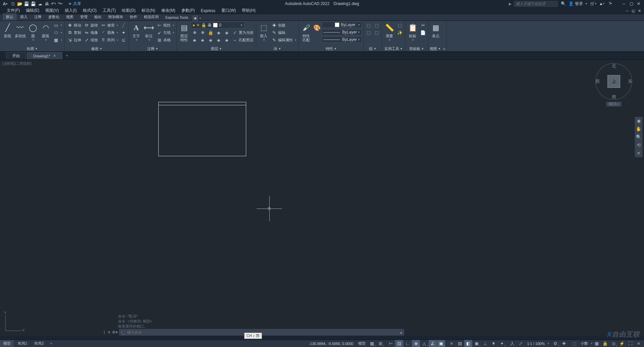 The width and height of the screenshot is (644, 347). Describe the element at coordinates (195, 33) in the screenshot. I see `layer-off-btn: ❄` at that location.